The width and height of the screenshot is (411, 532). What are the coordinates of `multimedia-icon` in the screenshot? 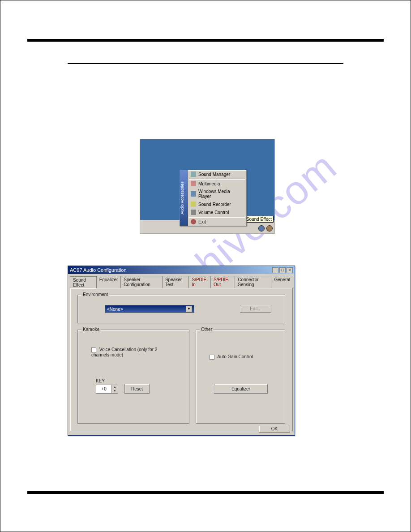 It's located at (193, 184).